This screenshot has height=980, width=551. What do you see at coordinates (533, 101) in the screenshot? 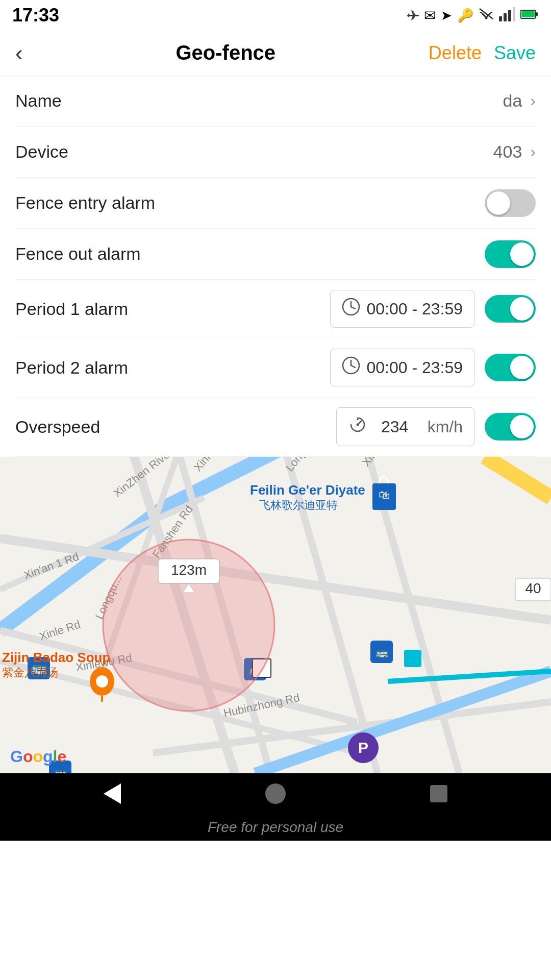
I see `name-chevron-icon: ›` at bounding box center [533, 101].